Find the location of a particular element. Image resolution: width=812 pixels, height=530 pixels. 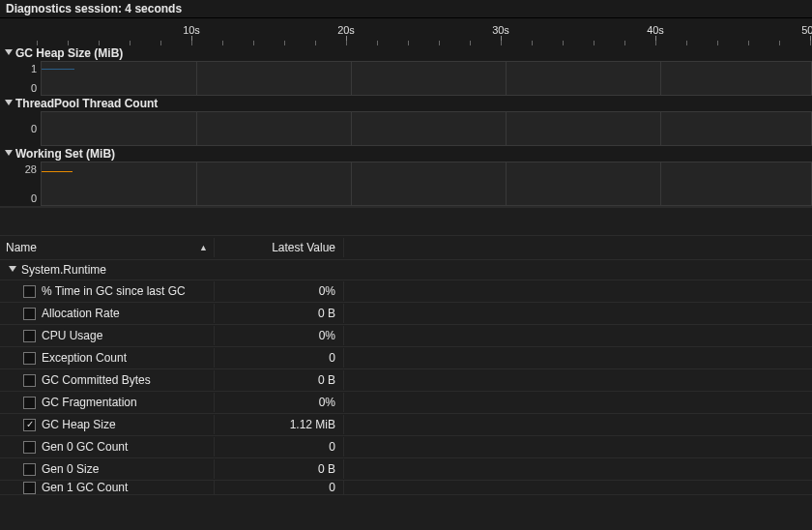

chart-working-set: Working Set (MiB) 28 0 is located at coordinates (406, 176).